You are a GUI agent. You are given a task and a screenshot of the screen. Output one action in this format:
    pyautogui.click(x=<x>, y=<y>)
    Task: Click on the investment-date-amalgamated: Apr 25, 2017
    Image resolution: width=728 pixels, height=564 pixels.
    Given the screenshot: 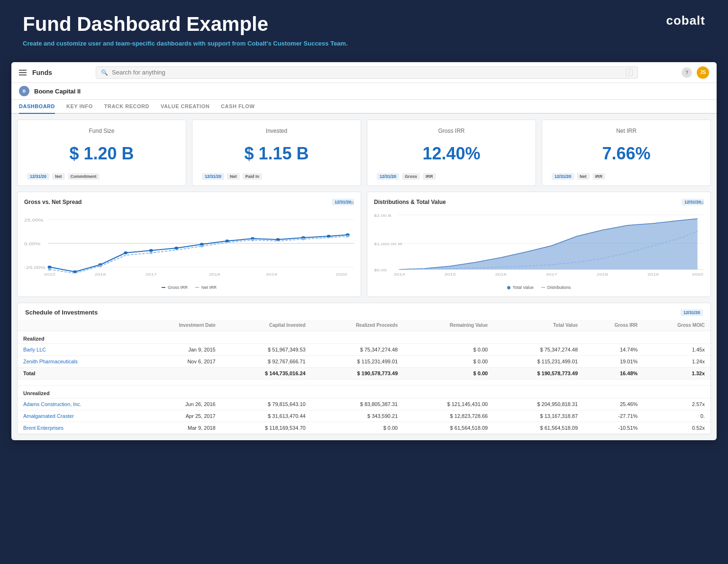 What is the action you would take?
    pyautogui.click(x=179, y=416)
    